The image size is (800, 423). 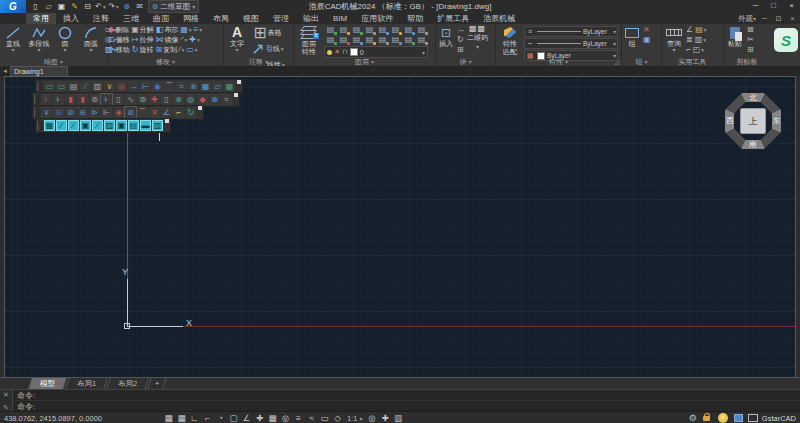 I want to click on annotation-vis-icon: ◎, so click(x=372, y=418).